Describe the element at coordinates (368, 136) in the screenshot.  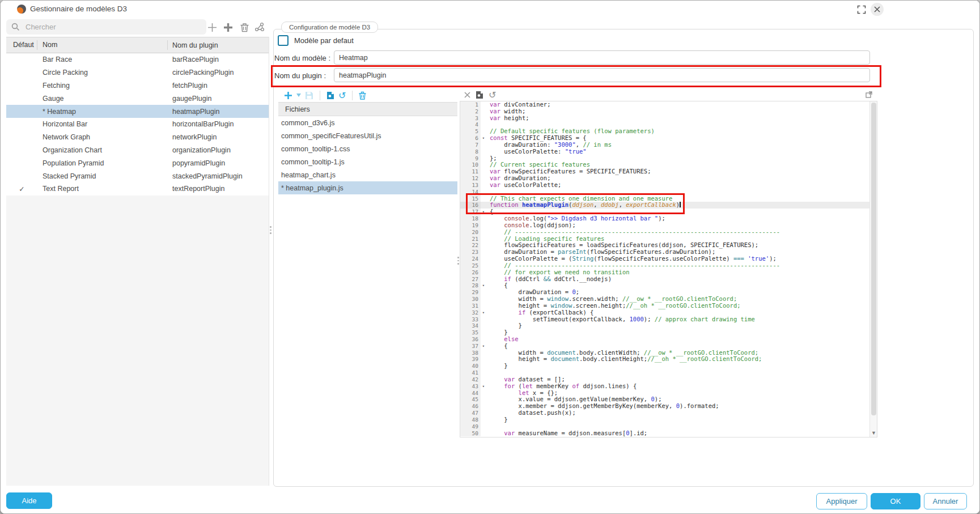
I see `file-list-item: common_specificFeaturesUtil.js` at that location.